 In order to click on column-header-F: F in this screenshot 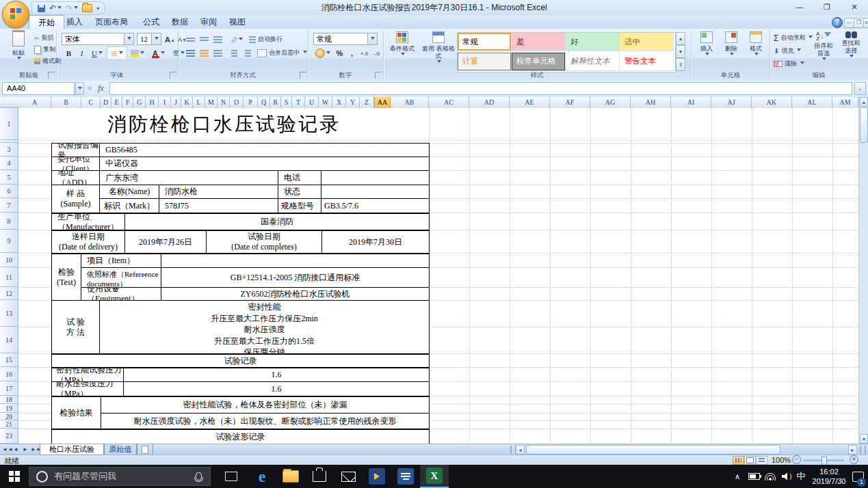, I will do `click(128, 103)`.